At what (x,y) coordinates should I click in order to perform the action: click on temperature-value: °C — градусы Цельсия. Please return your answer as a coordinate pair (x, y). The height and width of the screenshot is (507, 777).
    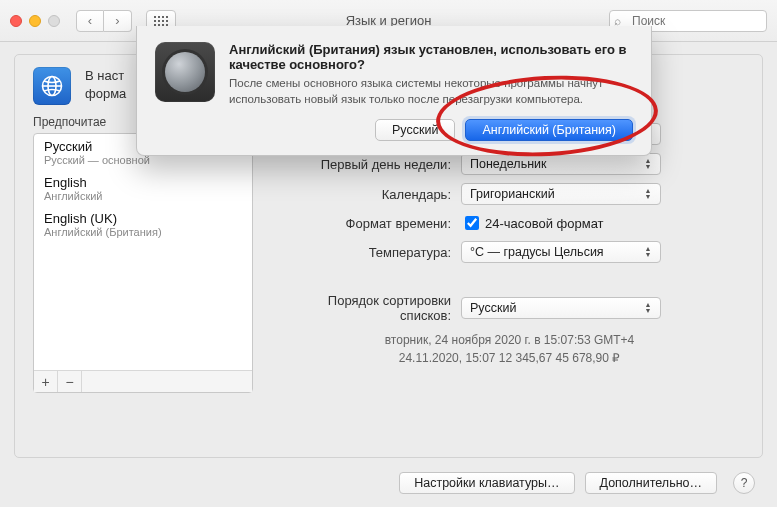
    Looking at the image, I should click on (537, 252).